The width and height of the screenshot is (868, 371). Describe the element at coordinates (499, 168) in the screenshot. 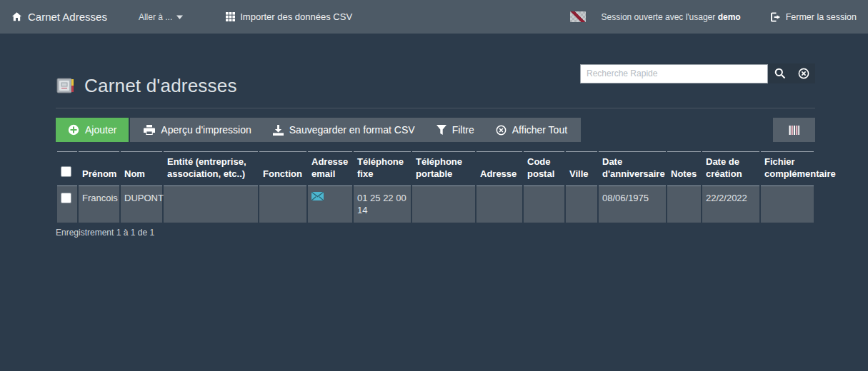

I see `header-adresse: Adresse` at that location.